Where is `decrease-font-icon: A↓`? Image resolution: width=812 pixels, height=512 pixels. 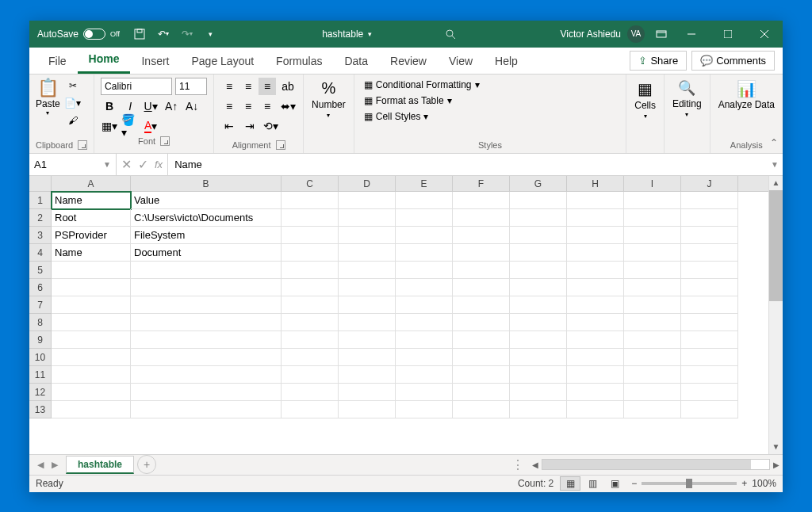
decrease-font-icon: A↓ is located at coordinates (192, 106).